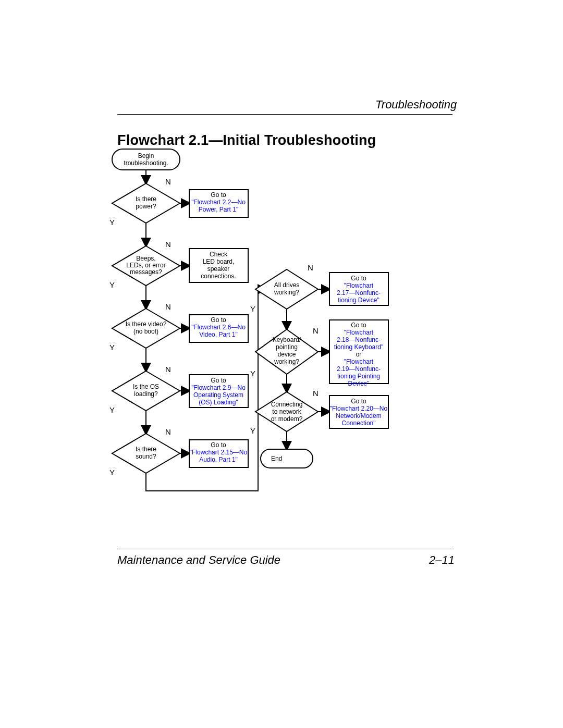 Image resolution: width=563 pixels, height=728 pixels. What do you see at coordinates (219, 254) in the screenshot?
I see `p-led-l1: Check` at bounding box center [219, 254].